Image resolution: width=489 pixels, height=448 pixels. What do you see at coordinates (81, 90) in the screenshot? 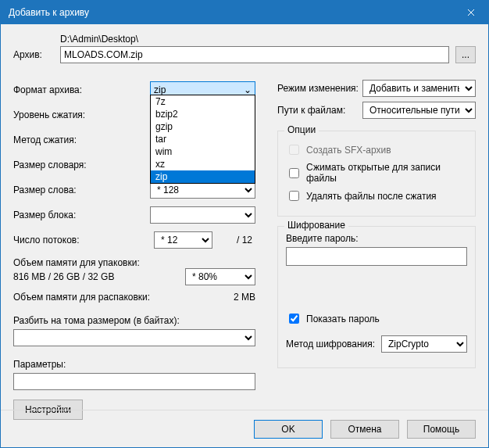
I see `format-label: Формат архива:` at bounding box center [81, 90].